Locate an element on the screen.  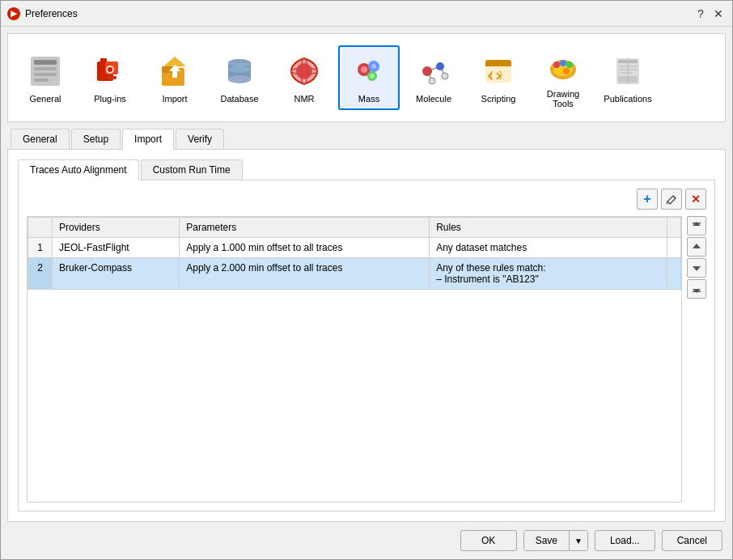
edit-button is located at coordinates (672, 199).